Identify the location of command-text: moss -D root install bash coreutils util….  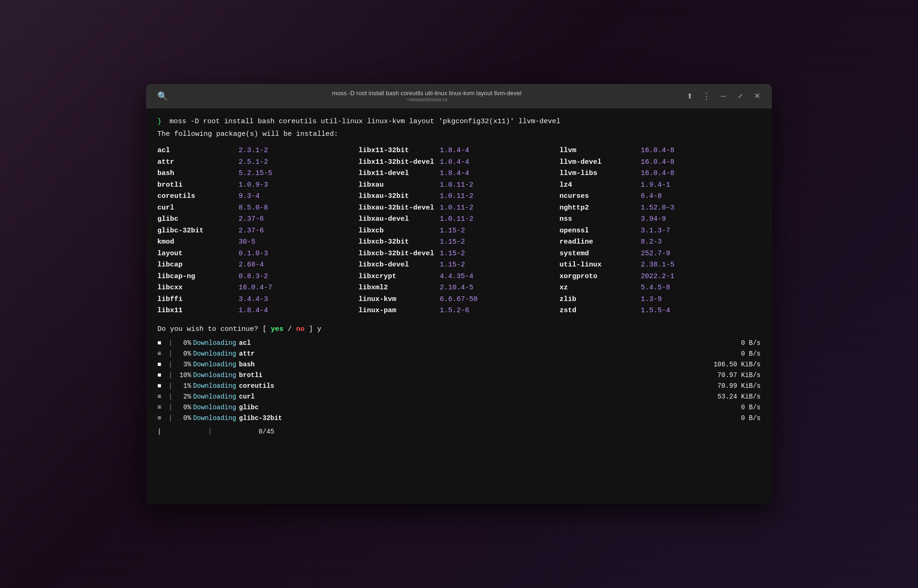
(365, 121).